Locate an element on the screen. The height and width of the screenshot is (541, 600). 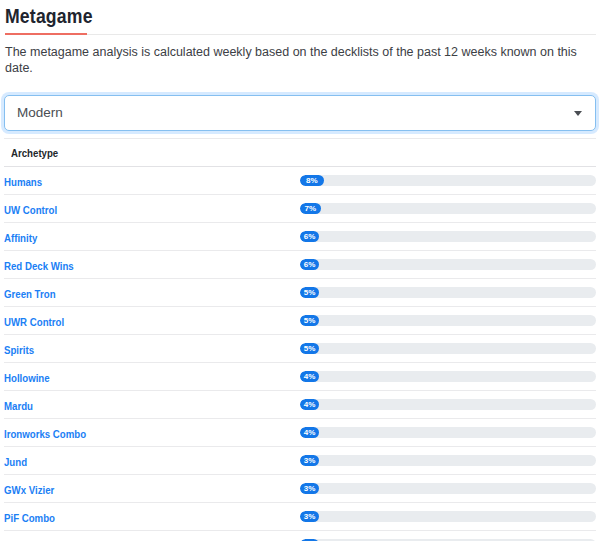
archetype-name: Humans is located at coordinates (23, 182).